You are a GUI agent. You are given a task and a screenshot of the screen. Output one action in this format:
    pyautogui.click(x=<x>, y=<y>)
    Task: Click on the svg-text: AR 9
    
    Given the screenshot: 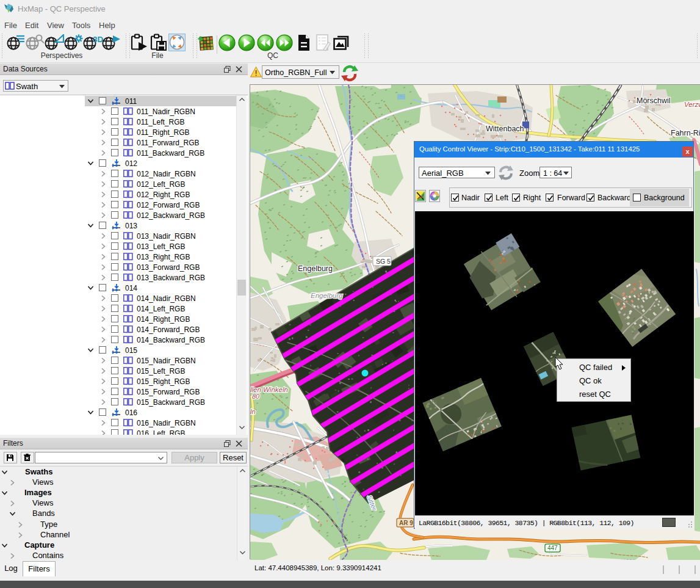 What is the action you would take?
    pyautogui.click(x=406, y=523)
    